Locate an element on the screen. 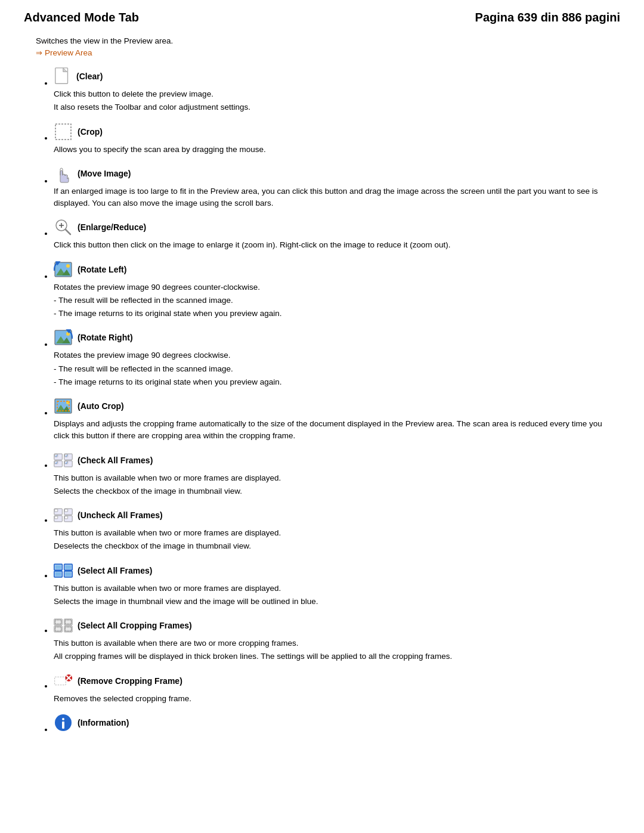 This screenshot has width=644, height=833. information-label: (Information) is located at coordinates (103, 723).